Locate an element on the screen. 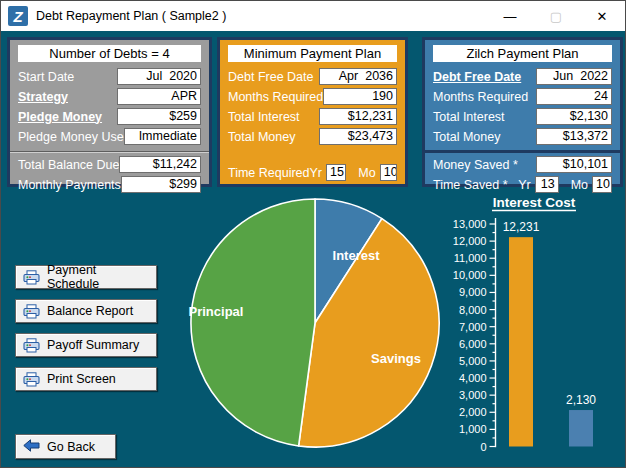  svg-text: 12,231 is located at coordinates (522, 227).